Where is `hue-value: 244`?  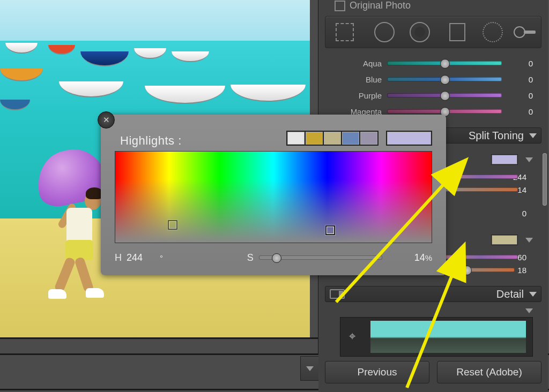
hue-value: 244 is located at coordinates (143, 258).